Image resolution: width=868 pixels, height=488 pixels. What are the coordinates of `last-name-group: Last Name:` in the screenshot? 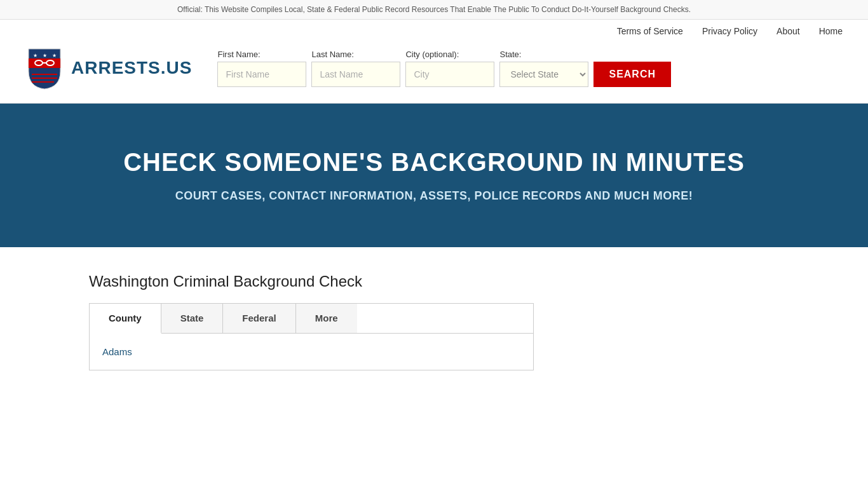 It's located at (356, 69).